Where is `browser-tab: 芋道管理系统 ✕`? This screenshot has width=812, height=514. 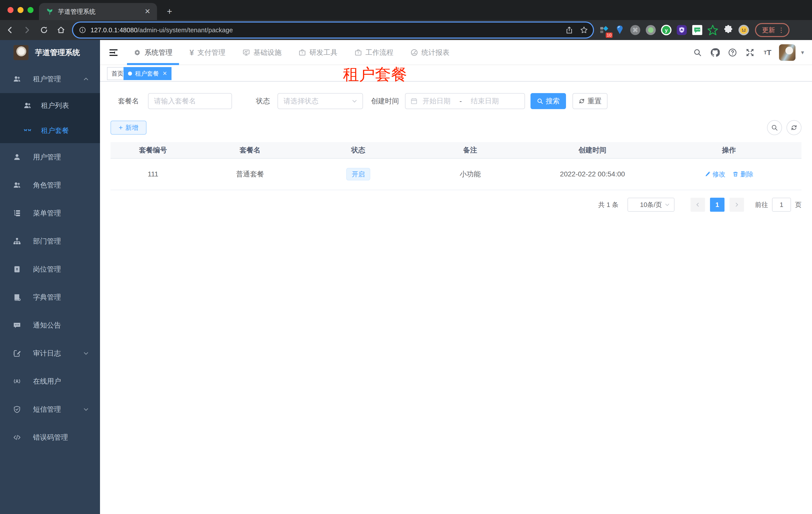
browser-tab: 芋道管理系统 ✕ is located at coordinates (98, 11).